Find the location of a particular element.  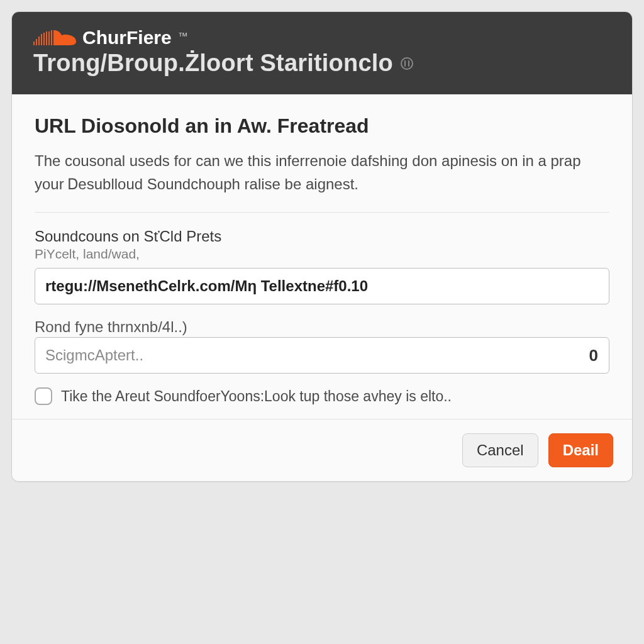

description-text: The cousonal useds for can we this infer… is located at coordinates (322, 172).